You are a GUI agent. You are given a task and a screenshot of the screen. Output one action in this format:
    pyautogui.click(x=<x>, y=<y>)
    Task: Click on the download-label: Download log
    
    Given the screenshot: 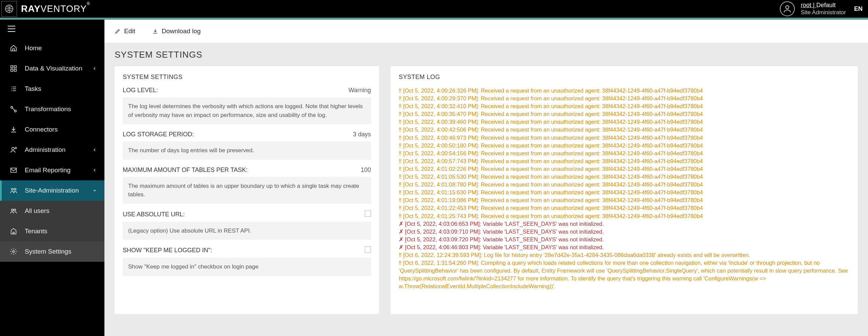 What is the action you would take?
    pyautogui.click(x=181, y=31)
    